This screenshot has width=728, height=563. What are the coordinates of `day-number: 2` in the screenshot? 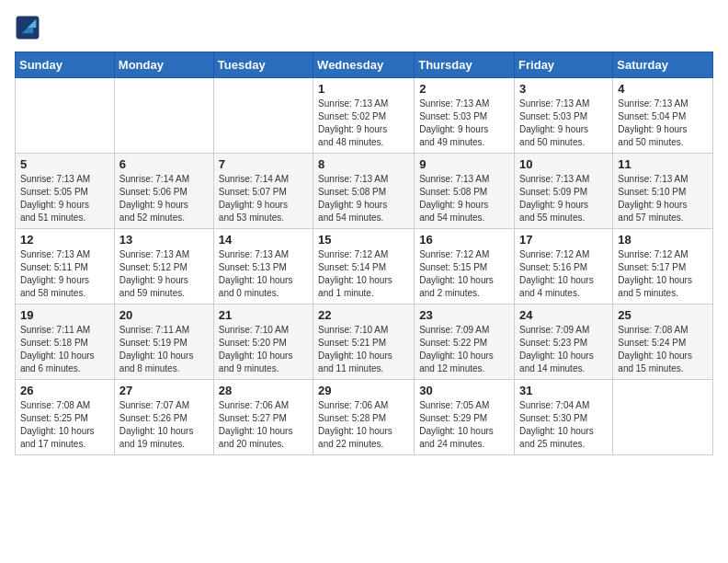 It's located at (464, 88).